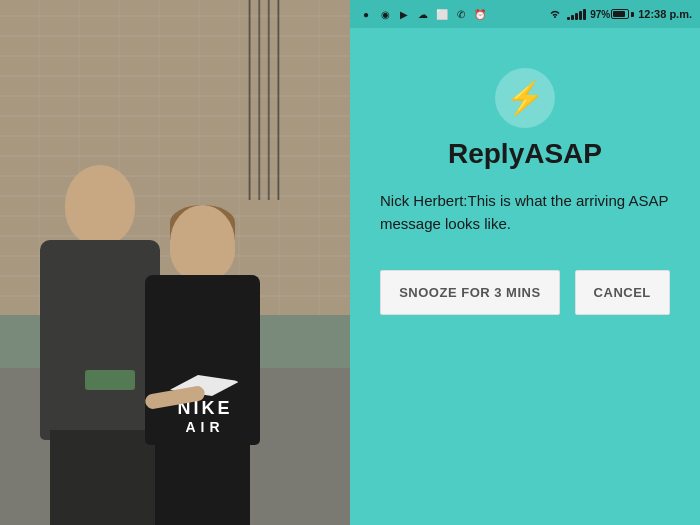 This screenshot has width=700, height=525. What do you see at coordinates (202, 242) in the screenshot?
I see `child-head` at bounding box center [202, 242].